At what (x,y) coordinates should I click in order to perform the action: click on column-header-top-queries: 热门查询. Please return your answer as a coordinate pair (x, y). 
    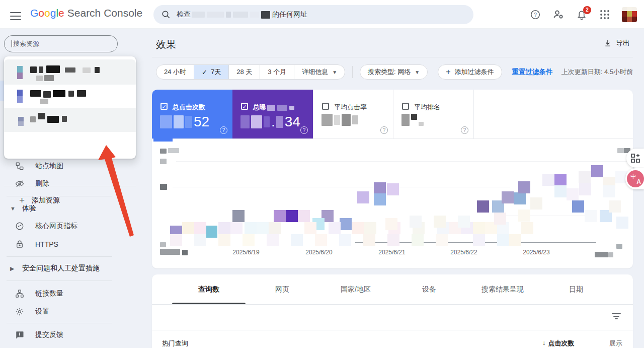
    Looking at the image, I should click on (175, 343).